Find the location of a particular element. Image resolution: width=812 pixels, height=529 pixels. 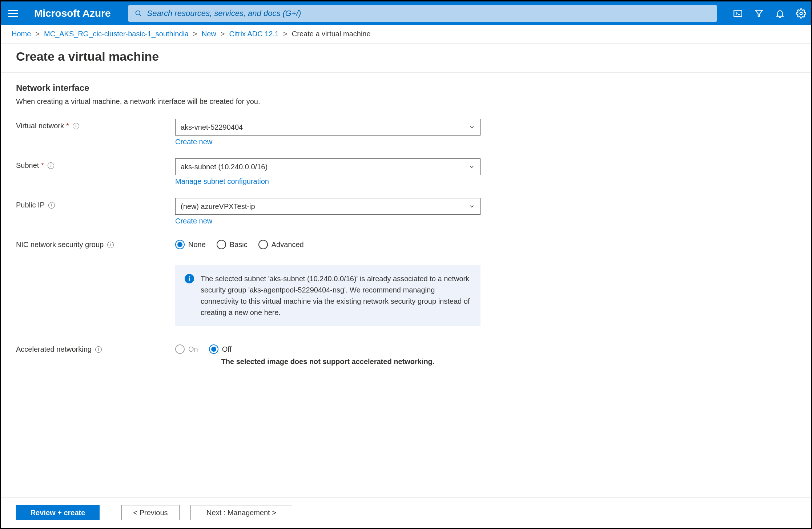

radio-accel-off: Off is located at coordinates (220, 349).